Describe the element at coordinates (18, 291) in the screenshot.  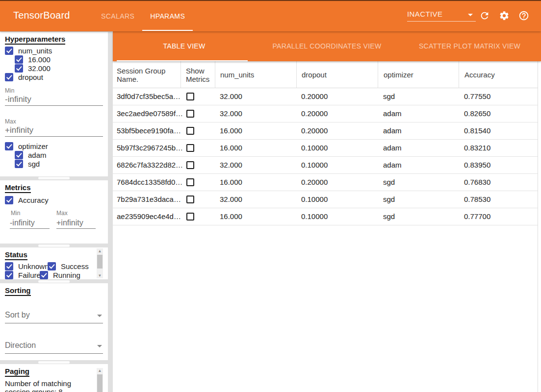
I see `sorting-heading: Sorting` at that location.